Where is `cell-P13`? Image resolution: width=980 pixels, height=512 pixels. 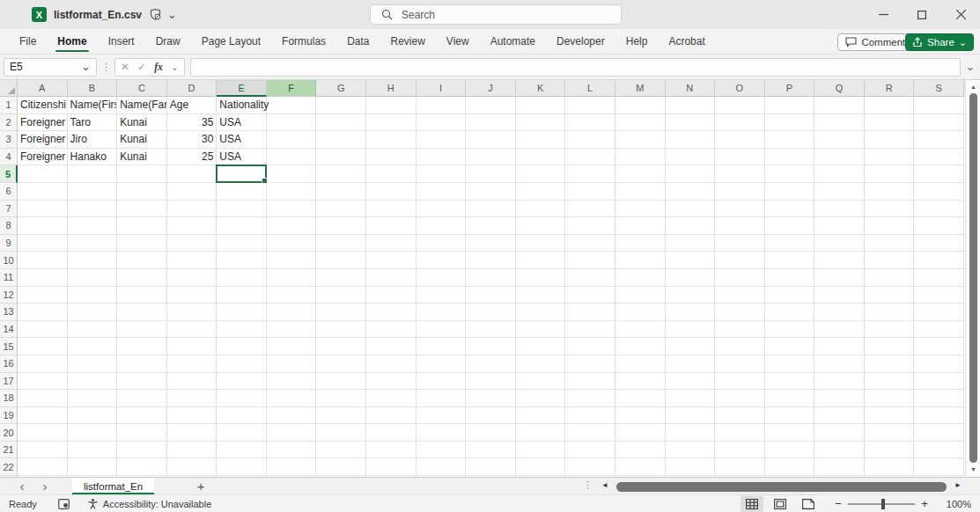
cell-P13 is located at coordinates (791, 312).